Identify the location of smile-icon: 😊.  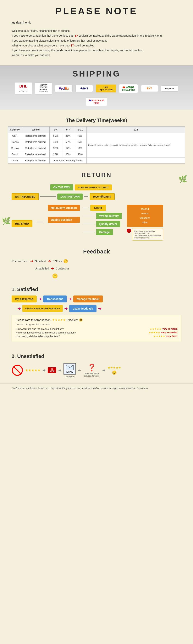
(66, 261).